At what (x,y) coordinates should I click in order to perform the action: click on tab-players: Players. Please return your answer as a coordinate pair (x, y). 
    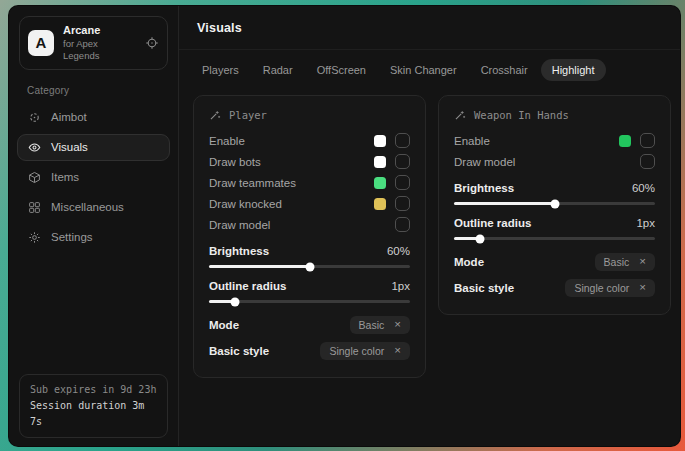
    Looking at the image, I should click on (220, 70).